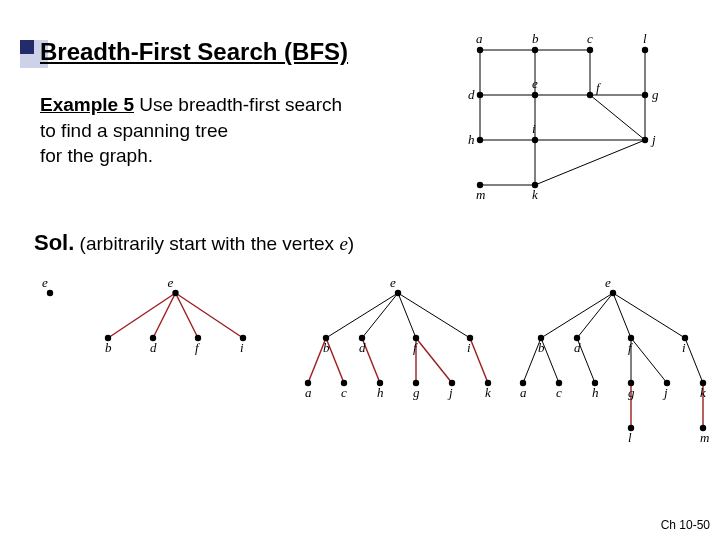 This screenshot has width=720, height=540. What do you see at coordinates (96, 156) in the screenshot?
I see `example-line3: for the graph.` at bounding box center [96, 156].